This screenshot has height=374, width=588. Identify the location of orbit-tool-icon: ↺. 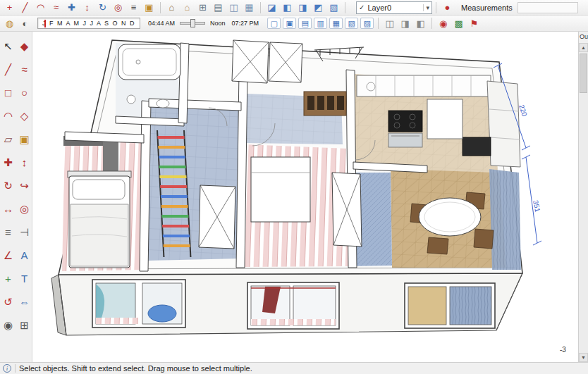
(8, 302).